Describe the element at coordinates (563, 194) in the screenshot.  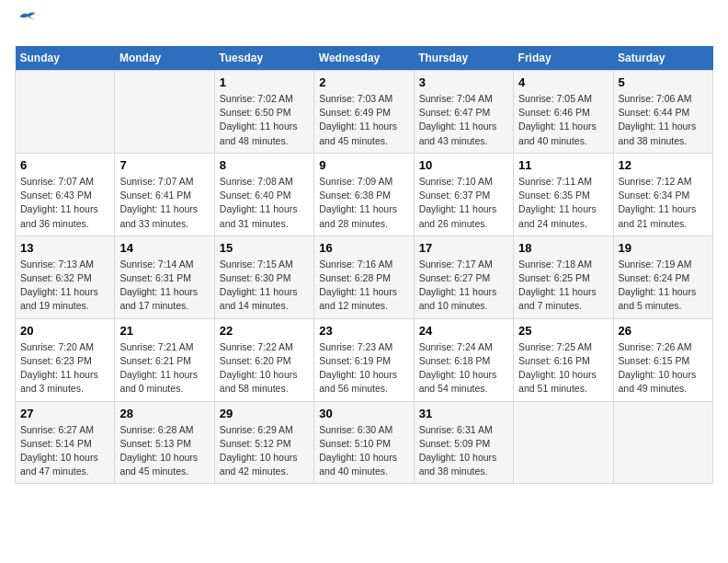
I see `day-cell: 11Sunrise: 7:11 AM Sunset: 6:35 PM Dayli…` at that location.